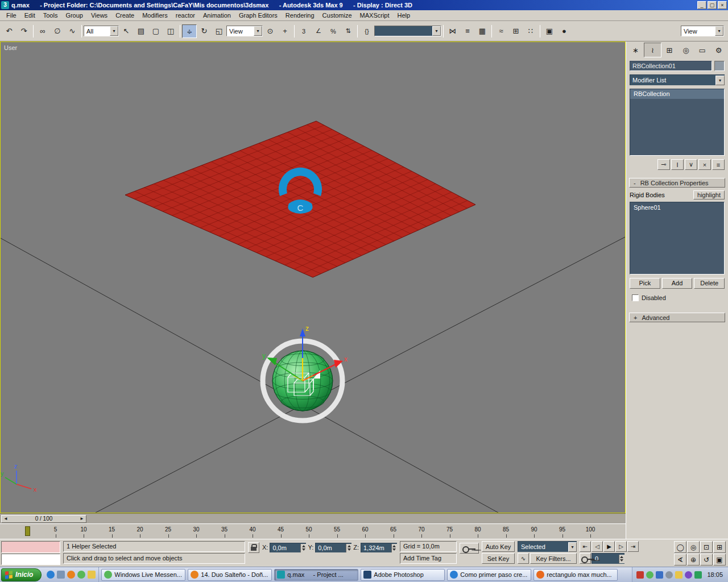 The height and width of the screenshot is (582, 728). What do you see at coordinates (379, 548) in the screenshot?
I see `z-coordinate-field: 1,324m` at bounding box center [379, 548].